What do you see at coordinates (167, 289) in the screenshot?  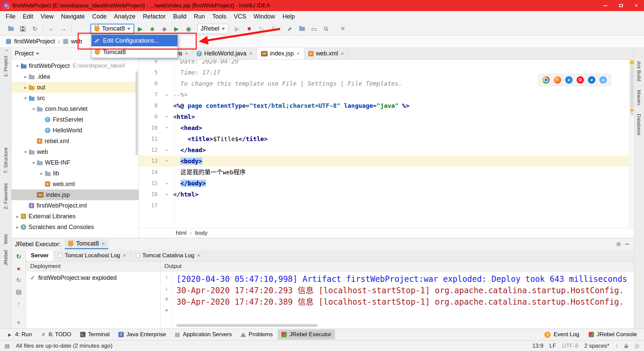 I see `scroll-down-icon` at bounding box center [167, 289].